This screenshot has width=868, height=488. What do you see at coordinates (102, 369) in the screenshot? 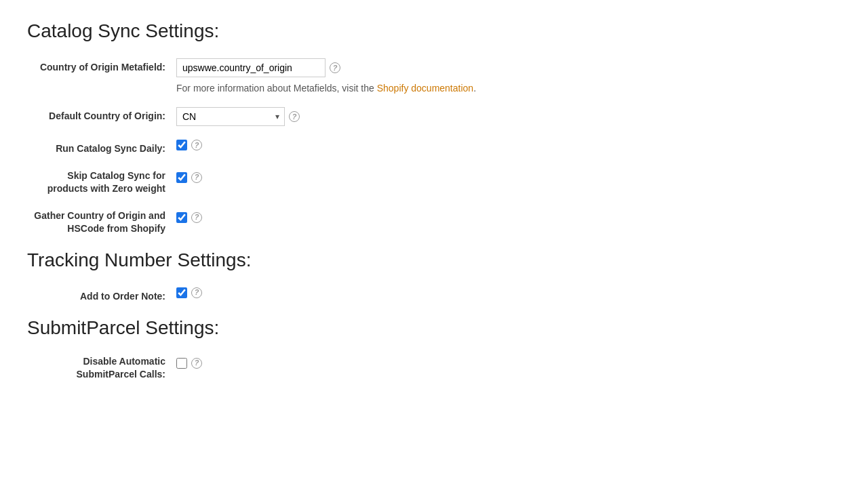
I see `disable-automatic-label: Disable Automatic SubmitParcel Calls:` at bounding box center [102, 369].